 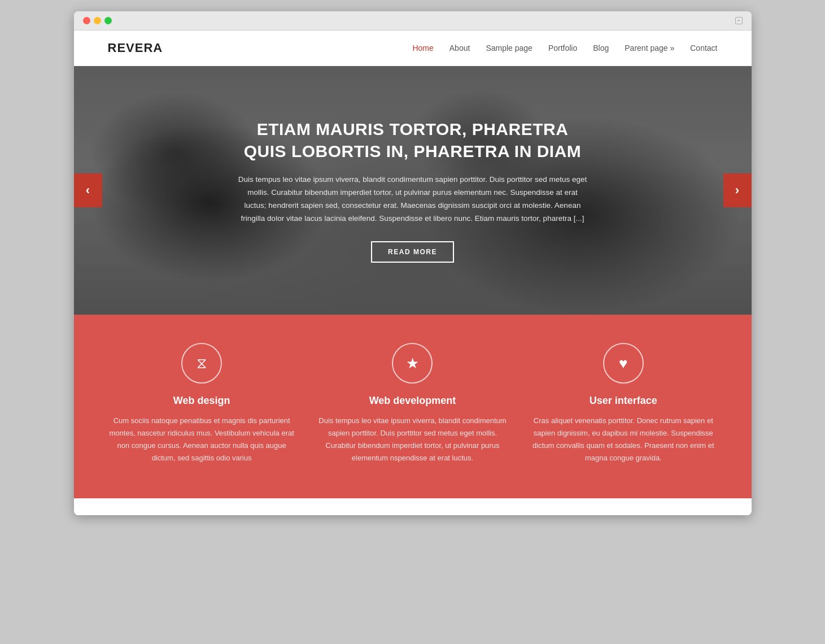 I want to click on user-interface-text: Cras aliquet venenatis porttitor. Donec …, so click(x=623, y=440).